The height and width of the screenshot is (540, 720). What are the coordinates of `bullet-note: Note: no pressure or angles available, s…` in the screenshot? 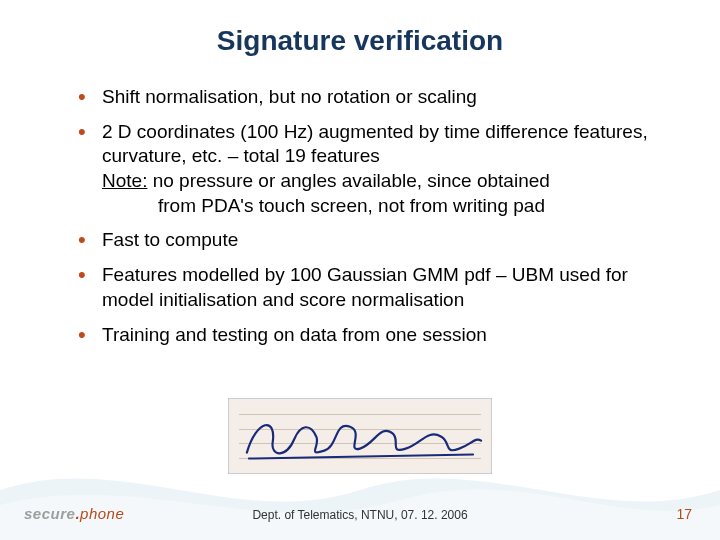 It's located at (386, 182).